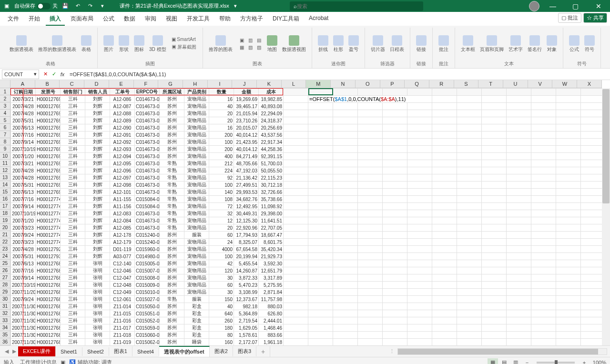 Image resolution: width=610 pixels, height=364 pixels. I want to click on row-header-29: 29, so click(5, 292).